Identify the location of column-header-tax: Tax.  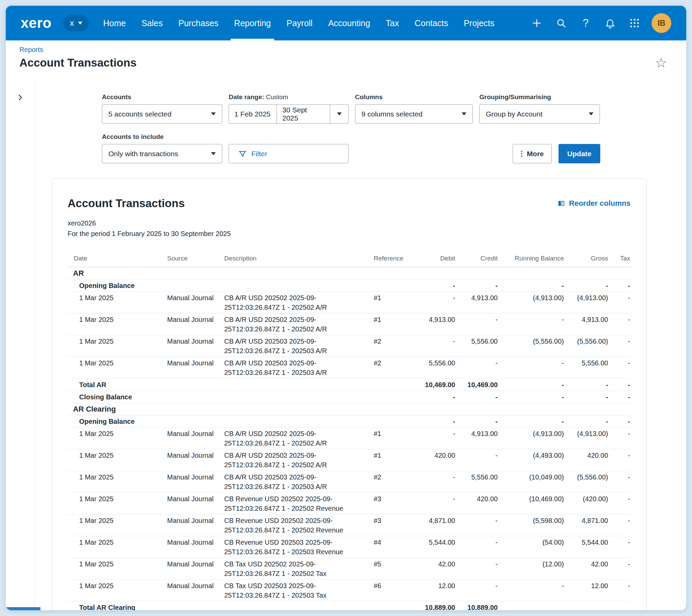
(620, 259).